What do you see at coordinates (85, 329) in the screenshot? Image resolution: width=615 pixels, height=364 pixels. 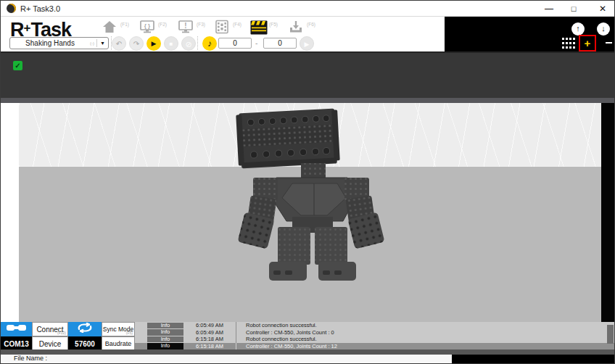 I see `sync-arrows-icon` at bounding box center [85, 329].